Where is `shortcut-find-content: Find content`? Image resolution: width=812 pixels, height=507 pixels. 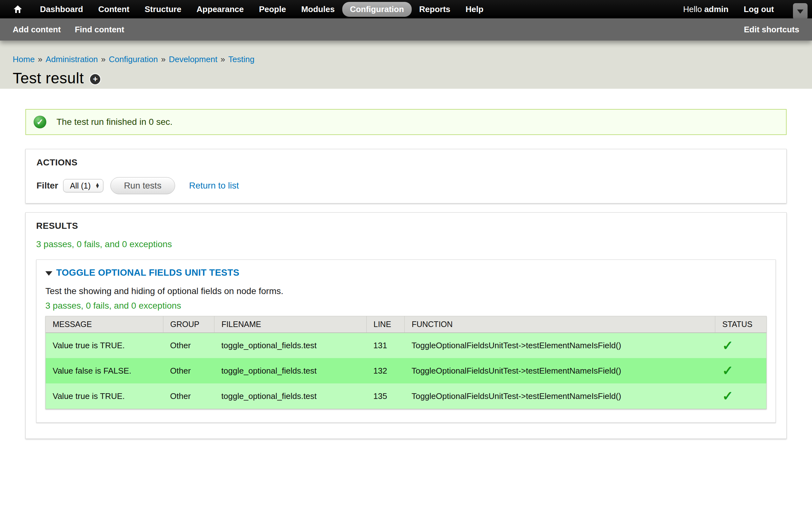
shortcut-find-content: Find content is located at coordinates (100, 30).